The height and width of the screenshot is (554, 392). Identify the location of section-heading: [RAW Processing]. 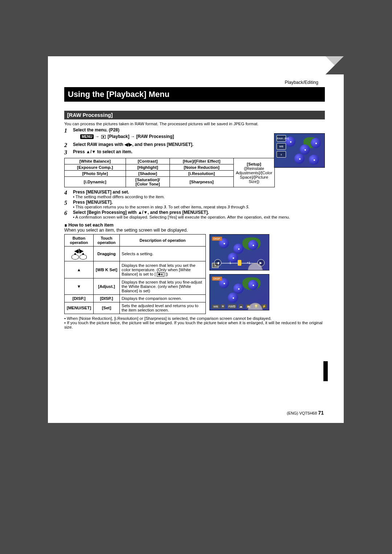
(195, 115).